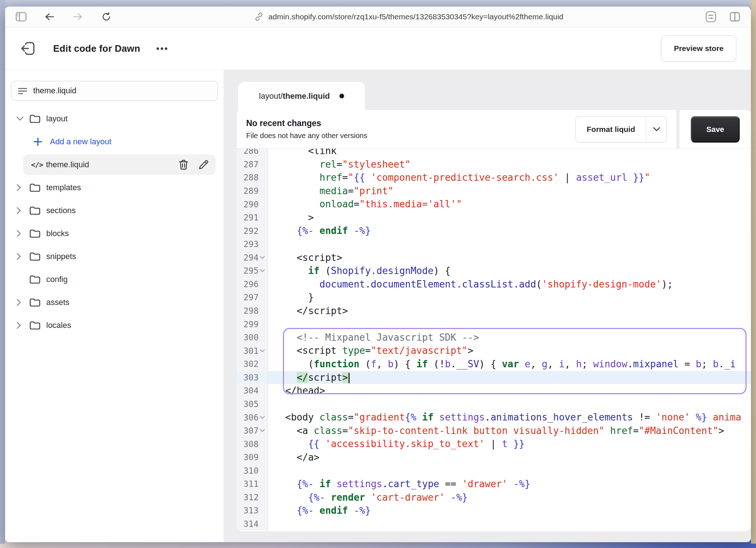  Describe the element at coordinates (494, 511) in the screenshot. I see `code-line-313: 313 {%- endif -%}` at that location.